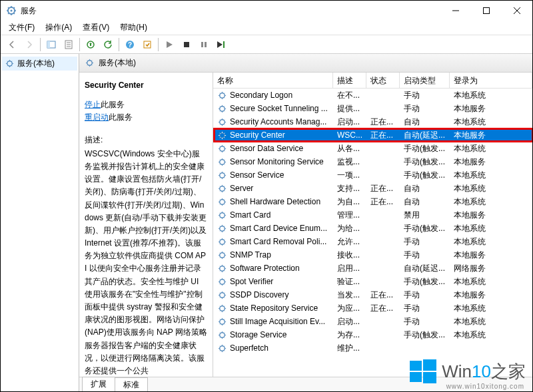 Image resolution: width=533 pixels, height=392 pixels. What do you see at coordinates (373, 295) in the screenshot?
I see `service-row: SSDP Discovery当发...正在...手动本地服务` at bounding box center [373, 295].